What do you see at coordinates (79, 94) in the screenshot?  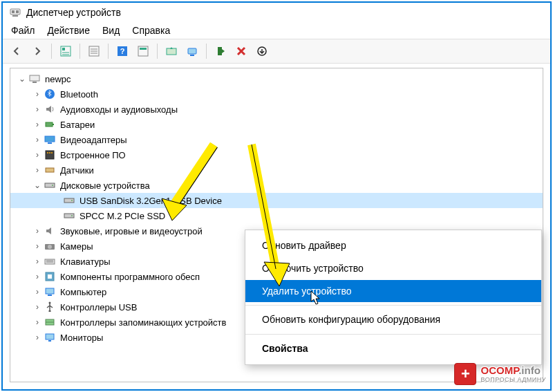 I see `tree-item-label: Bluetooth` at bounding box center [79, 94].